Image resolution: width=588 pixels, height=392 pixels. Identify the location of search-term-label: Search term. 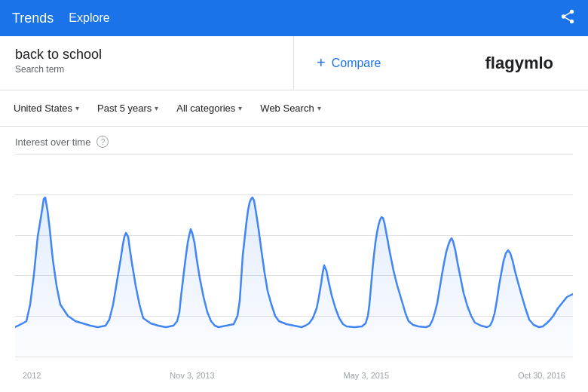
(146, 69).